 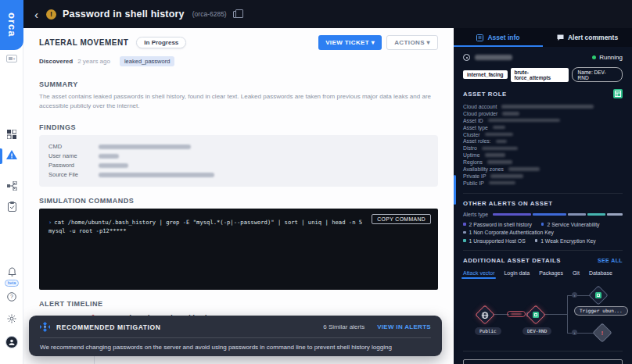 I want to click on dashboard-icon, so click(x=12, y=134).